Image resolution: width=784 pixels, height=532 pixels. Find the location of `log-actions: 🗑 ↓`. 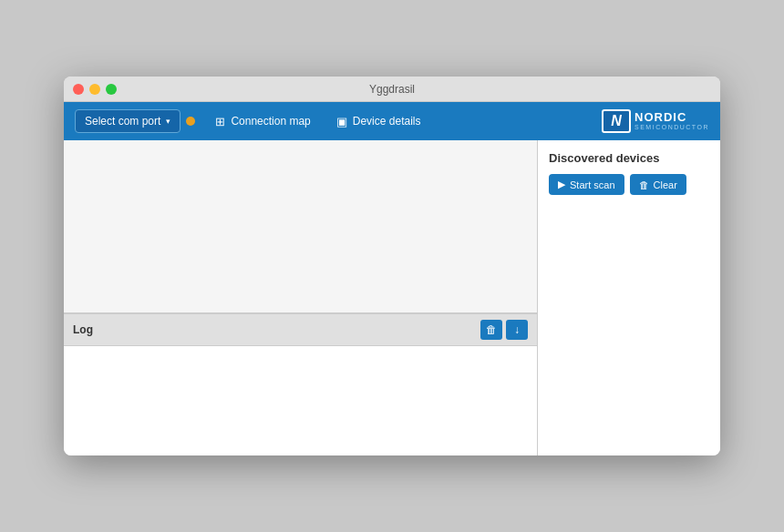

log-actions: 🗑 ↓ is located at coordinates (504, 330).